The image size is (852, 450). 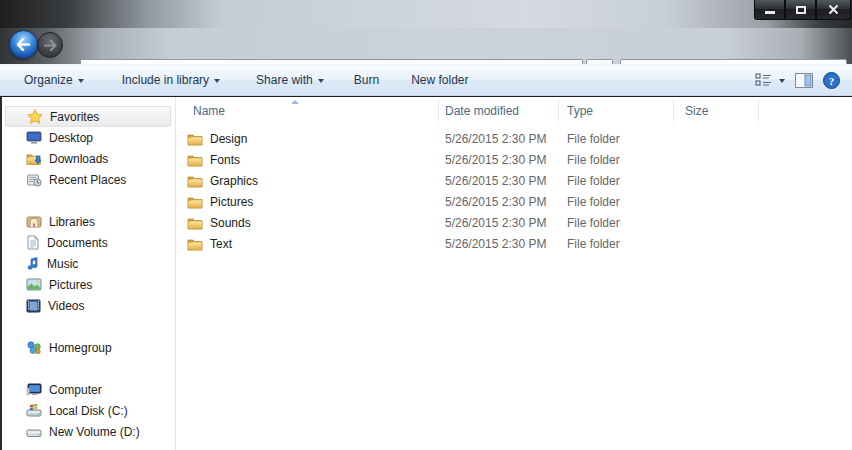 What do you see at coordinates (88, 264) in the screenshot?
I see `sidebar-item-music: Music` at bounding box center [88, 264].